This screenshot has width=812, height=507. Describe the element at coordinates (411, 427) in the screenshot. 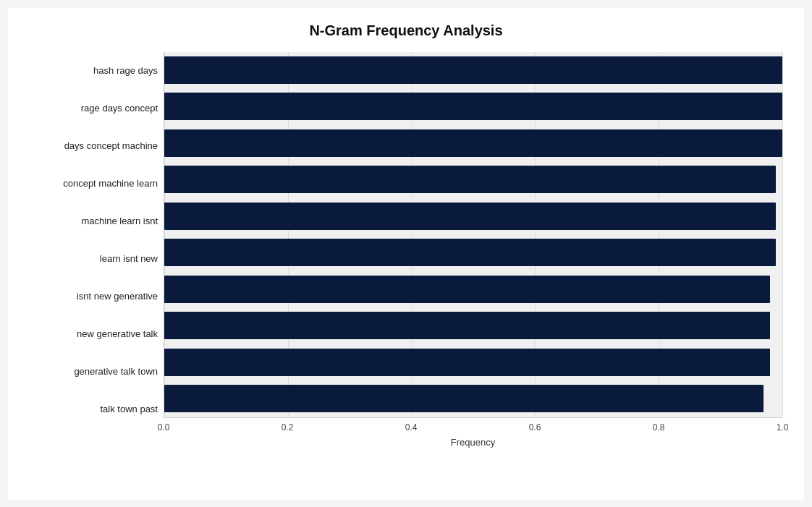

I see `x-tick: 0.4` at that location.